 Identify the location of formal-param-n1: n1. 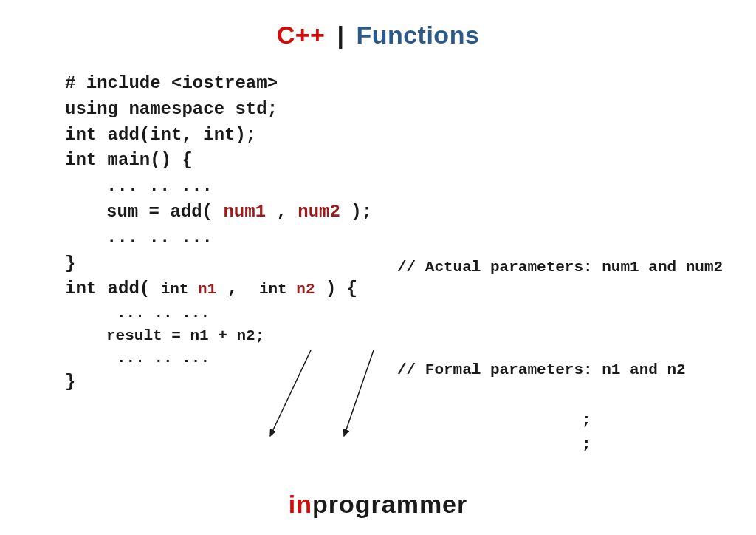
(207, 290).